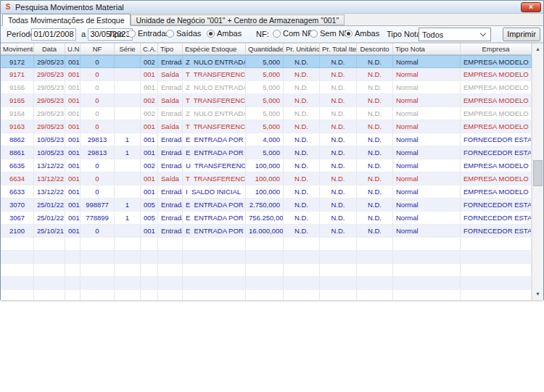 The height and width of the screenshot is (392, 544). What do you see at coordinates (97, 49) in the screenshot?
I see `column-header-nf: NF` at bounding box center [97, 49].